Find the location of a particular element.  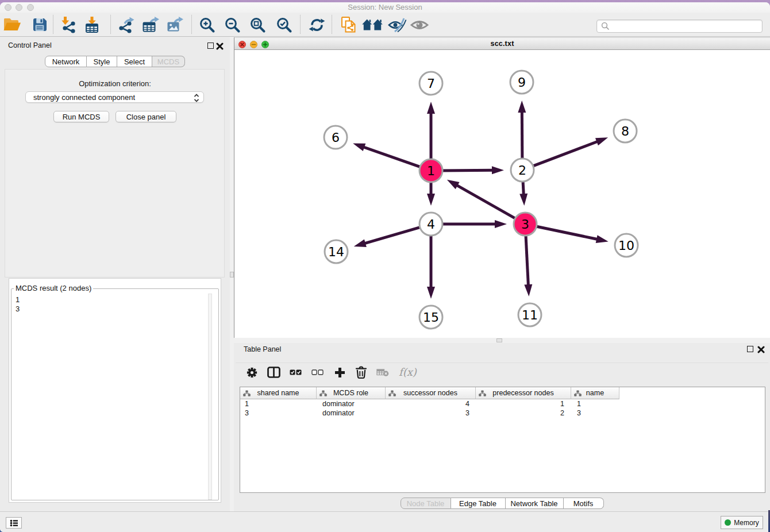

create-column-button is located at coordinates (340, 372).